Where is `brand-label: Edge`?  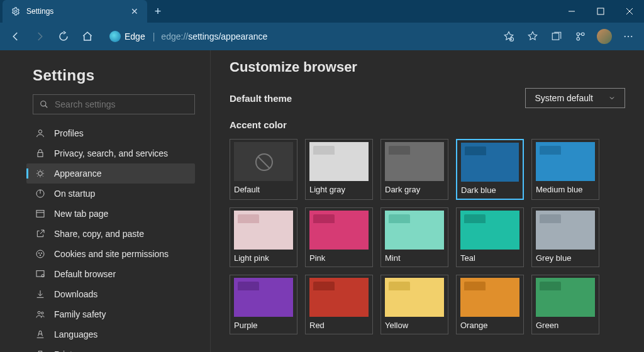 brand-label: Edge is located at coordinates (135, 36).